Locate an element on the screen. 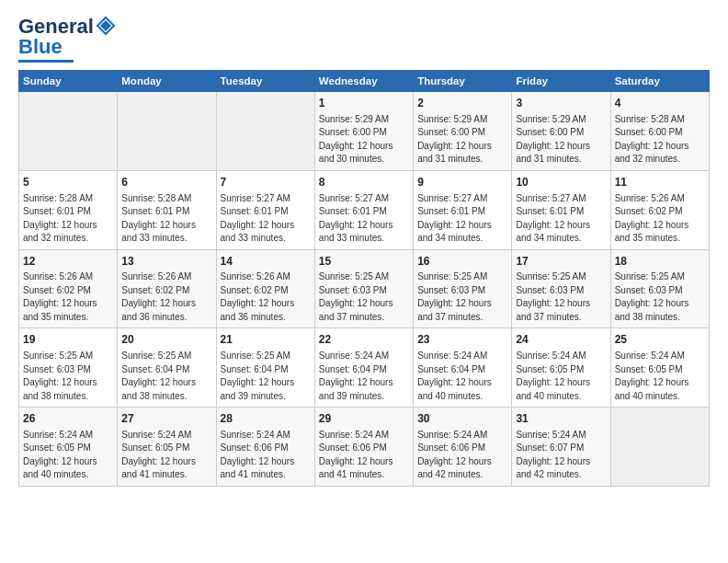 This screenshot has width=728, height=563. calendar-cell: 5Sunrise: 5:28 AMSunset: 6:01 PMDaylight… is located at coordinates (68, 210).